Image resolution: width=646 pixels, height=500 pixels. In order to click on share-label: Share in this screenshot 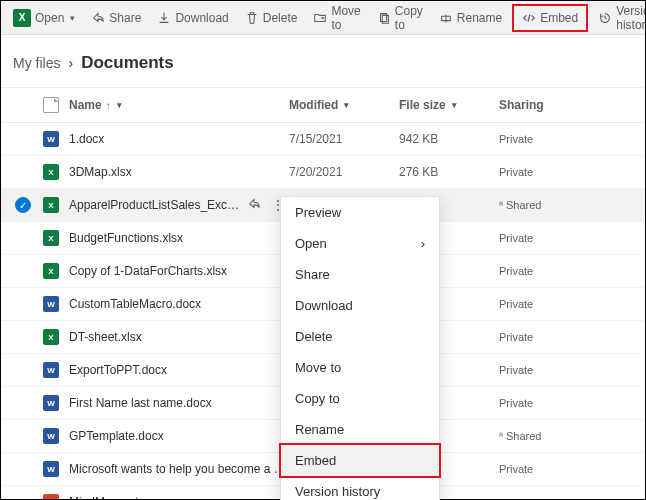, I will do `click(125, 18)`.